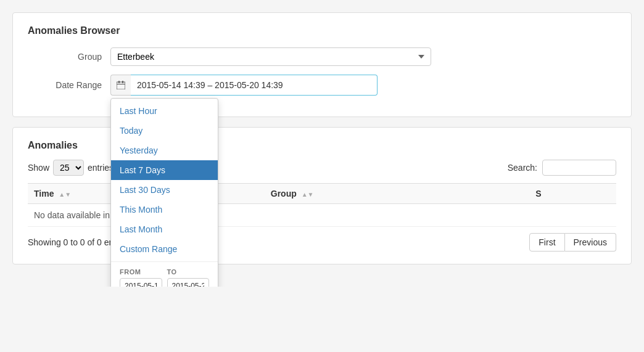 This screenshot has height=352, width=644. I want to click on dropdown-item-last-hour: Last Hour, so click(164, 111).